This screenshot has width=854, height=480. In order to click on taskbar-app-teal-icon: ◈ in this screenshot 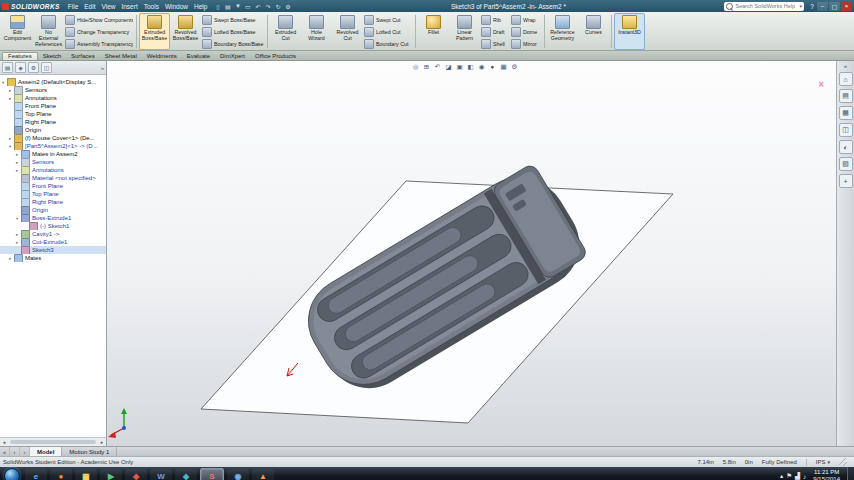, I will do `click(186, 474)`.